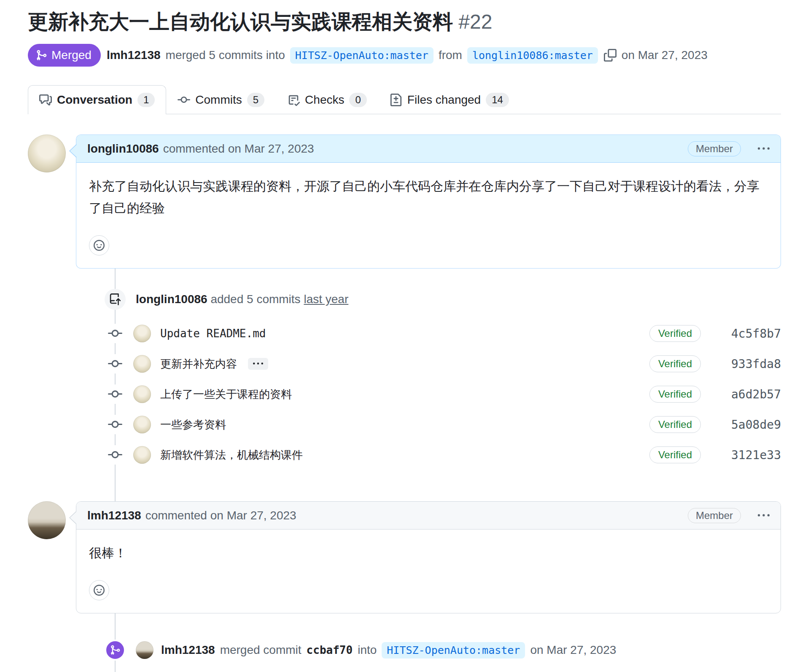  I want to click on ellipsis-icon, so click(258, 364).